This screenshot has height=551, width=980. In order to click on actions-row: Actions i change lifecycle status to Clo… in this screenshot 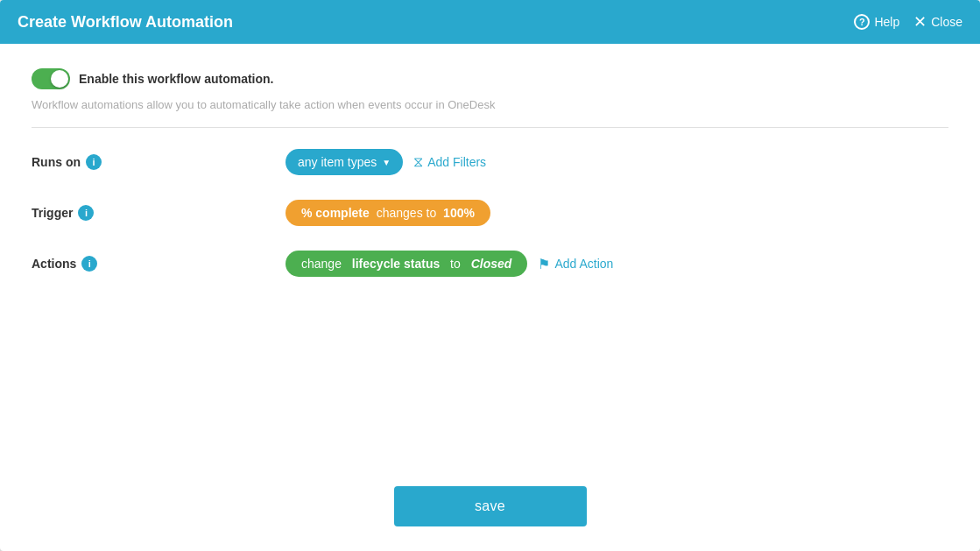, I will do `click(490, 264)`.